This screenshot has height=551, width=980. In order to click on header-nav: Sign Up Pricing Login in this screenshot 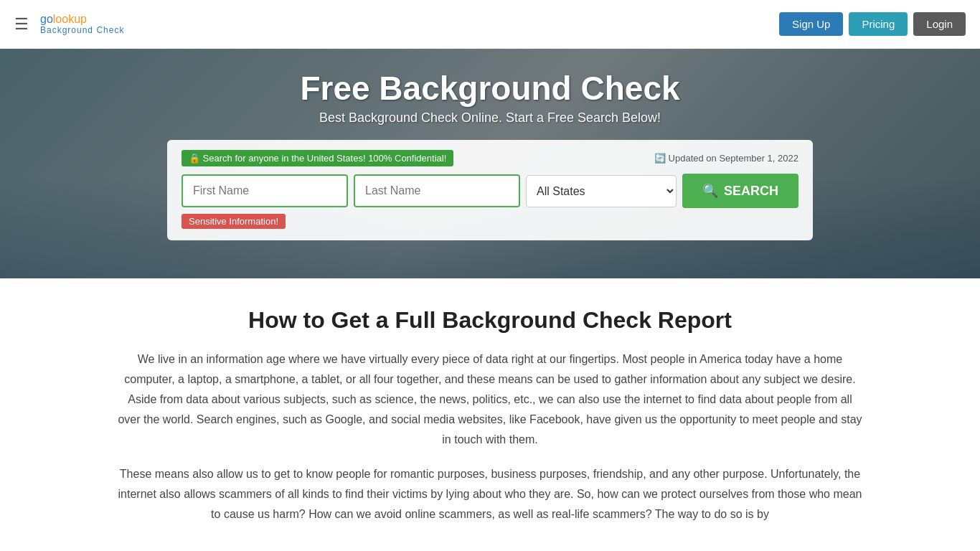, I will do `click(872, 24)`.